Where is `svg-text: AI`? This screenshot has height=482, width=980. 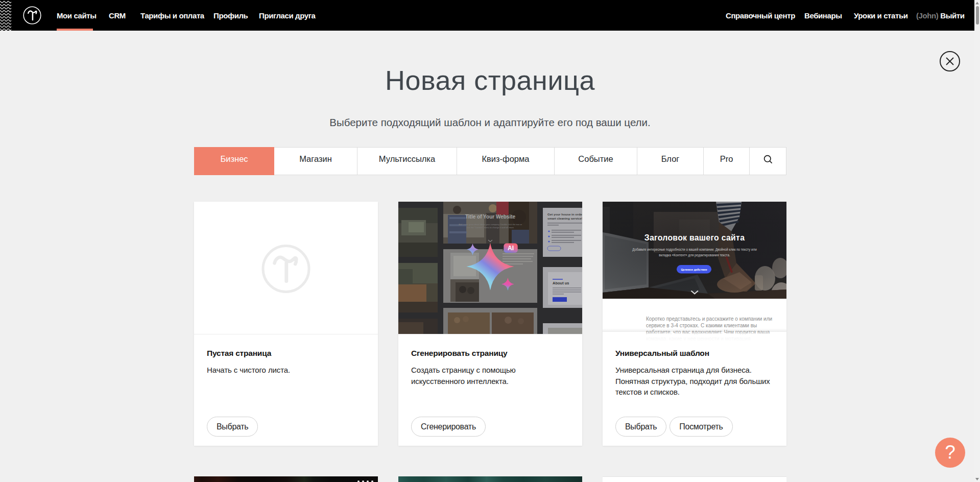
svg-text: AI is located at coordinates (511, 248).